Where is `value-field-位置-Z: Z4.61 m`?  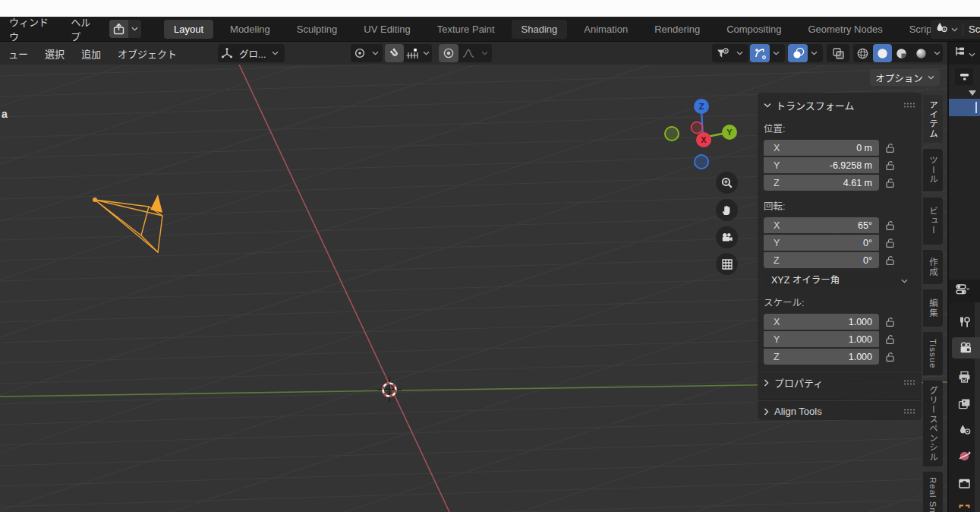
value-field-位置-Z: Z4.61 m is located at coordinates (821, 182).